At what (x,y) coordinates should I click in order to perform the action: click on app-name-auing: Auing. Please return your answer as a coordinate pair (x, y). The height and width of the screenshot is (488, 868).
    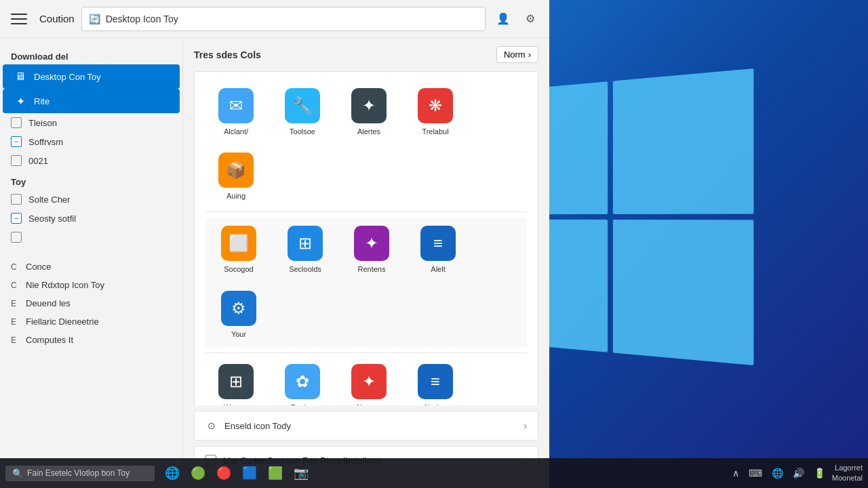
    Looking at the image, I should click on (236, 197).